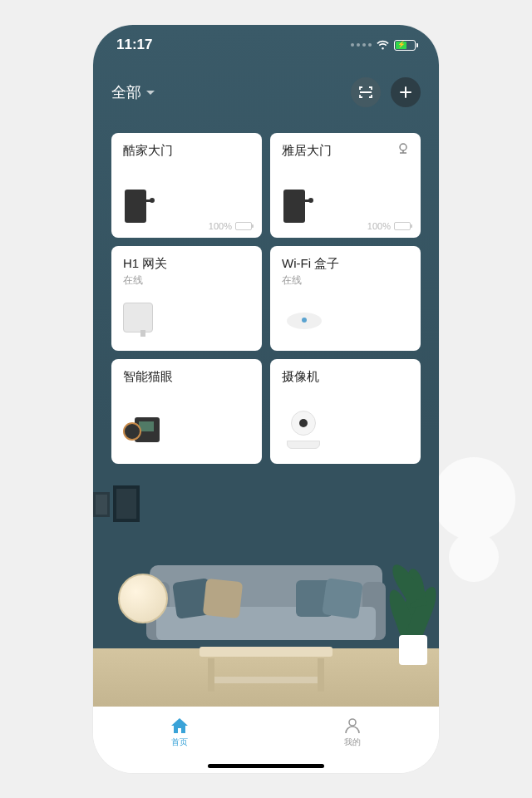 The width and height of the screenshot is (532, 798). What do you see at coordinates (383, 45) in the screenshot?
I see `status-icons: ⚡` at bounding box center [383, 45].